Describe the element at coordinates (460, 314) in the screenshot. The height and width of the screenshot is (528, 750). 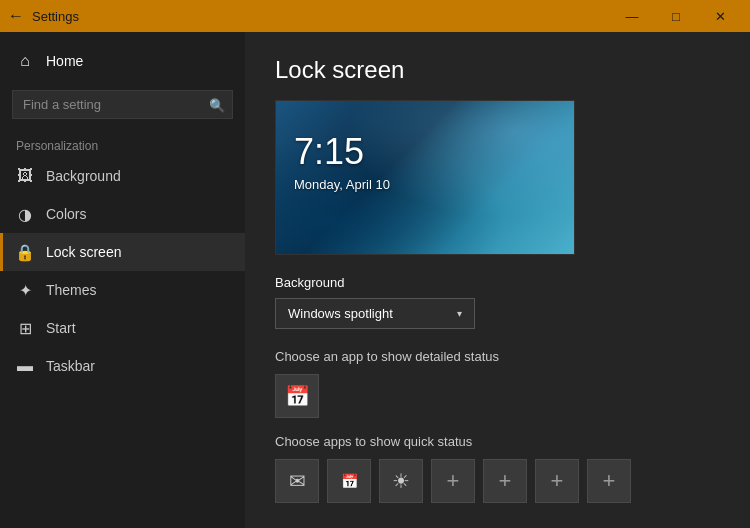
I see `chevron-down-icon: ▾` at that location.